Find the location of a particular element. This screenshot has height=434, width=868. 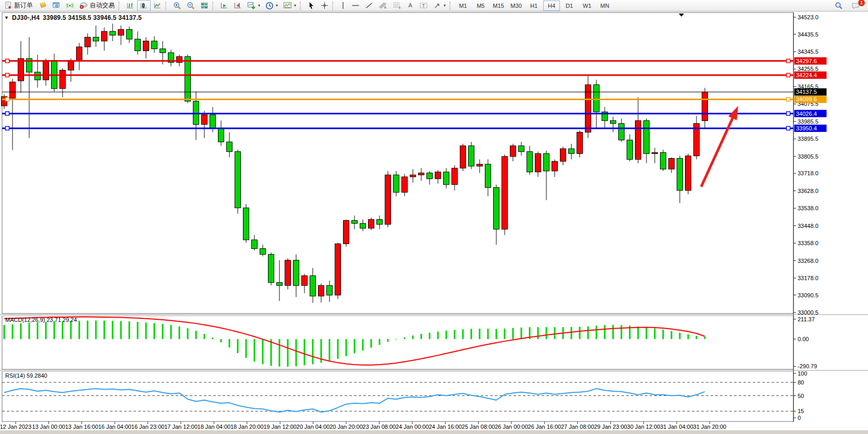

chart-shift-button is located at coordinates (238, 6).